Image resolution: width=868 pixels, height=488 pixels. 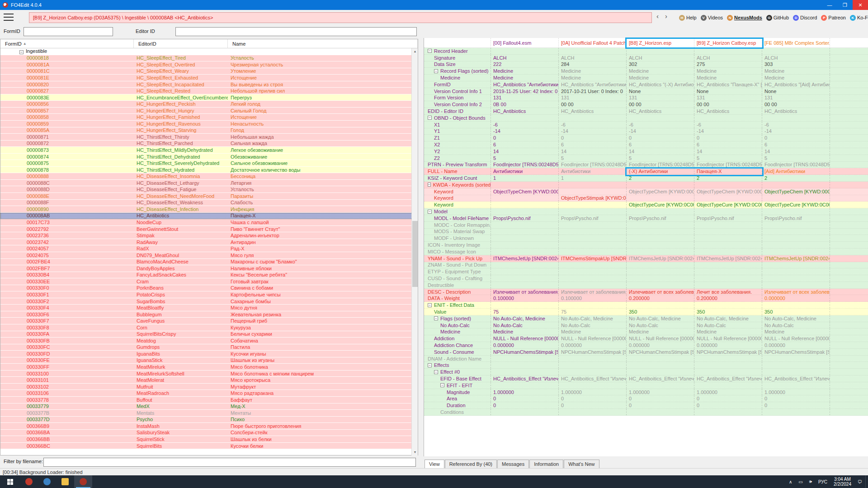 What do you see at coordinates (47, 482) in the screenshot?
I see `steam-taskbar-button` at bounding box center [47, 482].